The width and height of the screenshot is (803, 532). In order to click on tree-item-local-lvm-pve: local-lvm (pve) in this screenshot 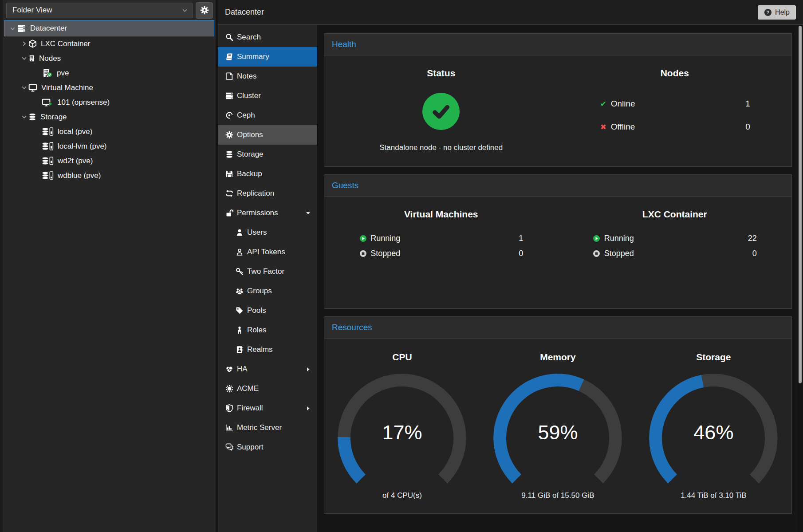, I will do `click(109, 146)`.